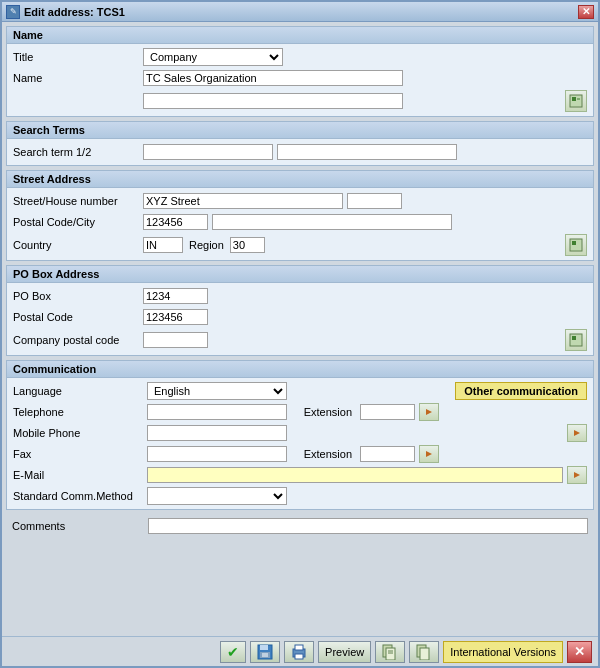 This screenshot has width=600, height=668. What do you see at coordinates (300, 12) in the screenshot?
I see `title-bar: ✎ Edit address: TCS1 ✕` at bounding box center [300, 12].